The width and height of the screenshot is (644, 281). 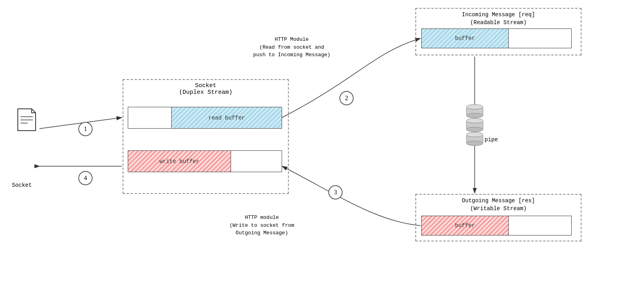 I want to click on http-annotation-bottom: HTTP module (Write to socket from Outgoi…, so click(x=262, y=226).